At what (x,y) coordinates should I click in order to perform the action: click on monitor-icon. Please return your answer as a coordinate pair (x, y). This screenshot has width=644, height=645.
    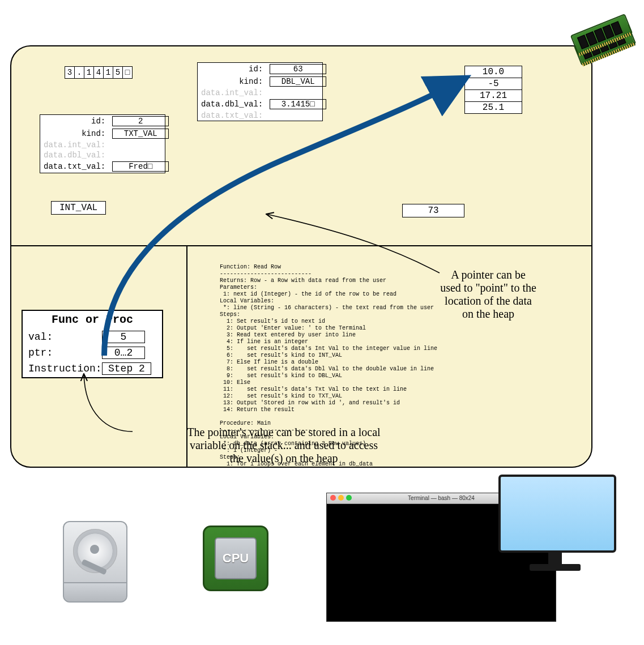
    Looking at the image, I should click on (555, 522).